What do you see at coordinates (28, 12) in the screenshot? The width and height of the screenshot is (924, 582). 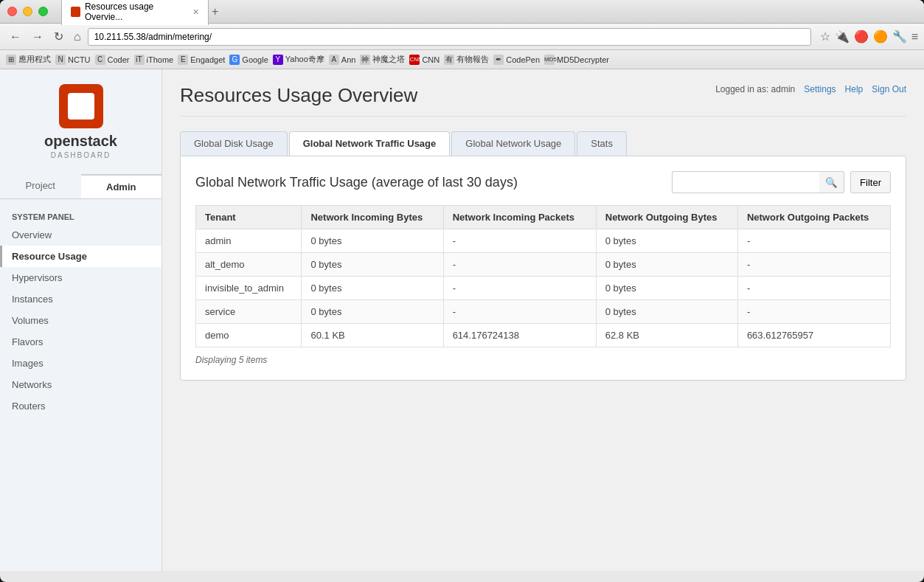 I see `minimize-button` at bounding box center [28, 12].